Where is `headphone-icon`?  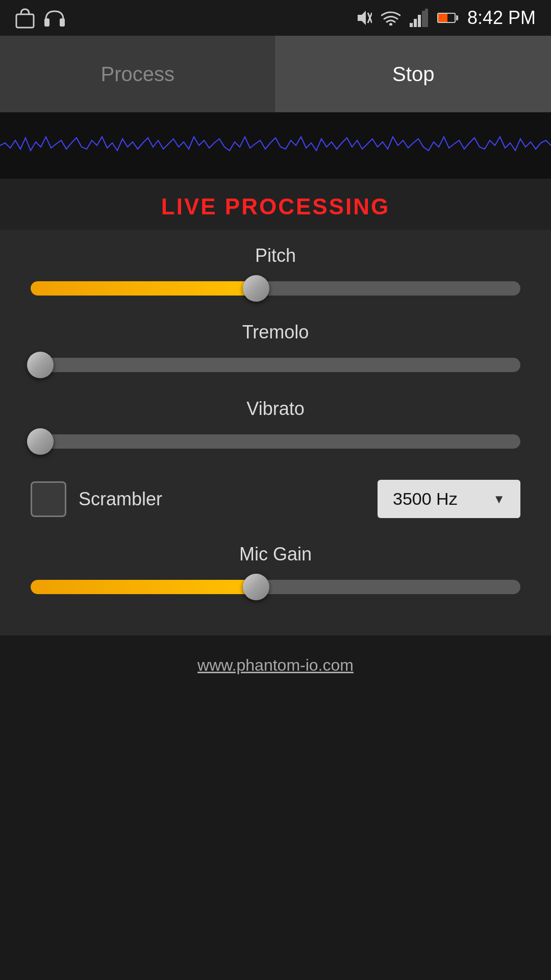
headphone-icon is located at coordinates (55, 18).